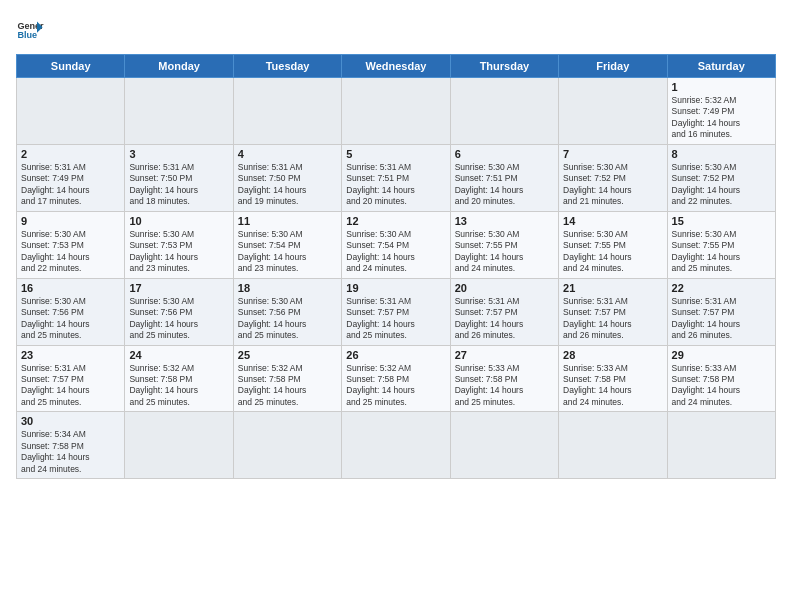 This screenshot has width=792, height=612. Describe the element at coordinates (721, 178) in the screenshot. I see `calendar-cell: 8Sunrise: 5:30 AM Sunset: 7:52 PM Daylig…` at that location.